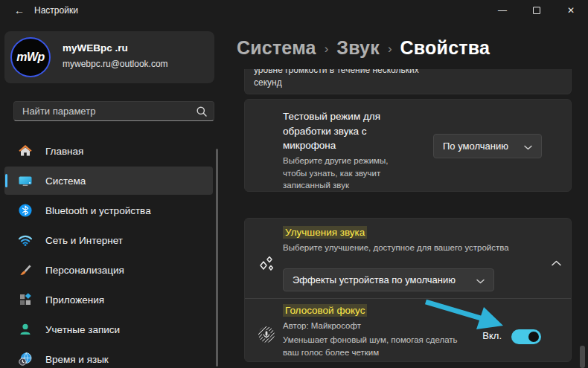 The image size is (588, 368). I want to click on sparkles-icon, so click(266, 265).